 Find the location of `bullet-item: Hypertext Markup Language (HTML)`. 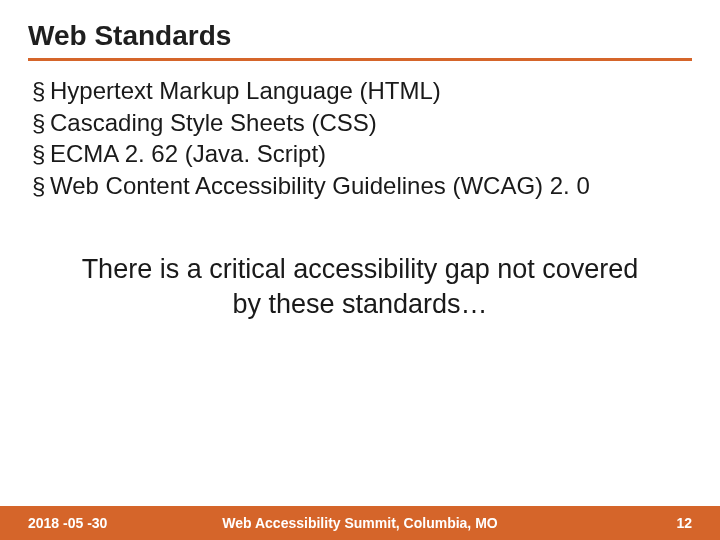

bullet-item: Hypertext Markup Language (HTML) is located at coordinates (362, 91).